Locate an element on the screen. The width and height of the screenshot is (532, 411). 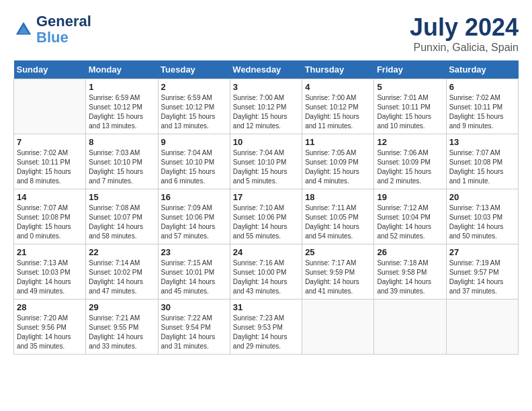
weekday-header-friday: Friday is located at coordinates (410, 70).